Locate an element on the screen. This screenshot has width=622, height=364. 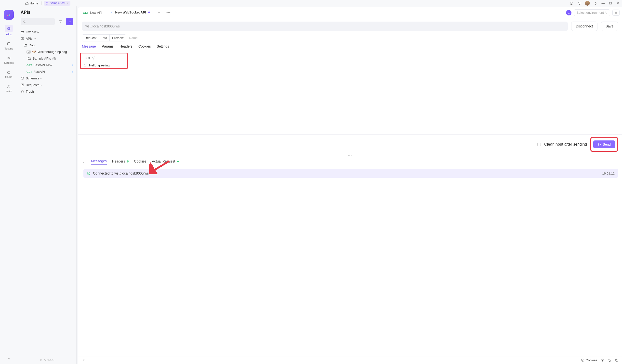
connection-message: Connected to ws://localhost:8000/ws 16:0… is located at coordinates (351, 173).